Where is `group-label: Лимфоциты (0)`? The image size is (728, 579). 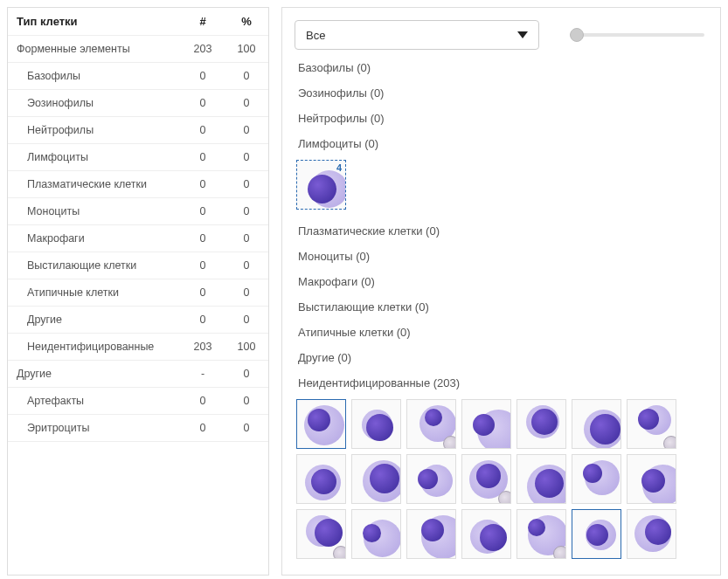
group-label: Лимфоциты (0) is located at coordinates (503, 143).